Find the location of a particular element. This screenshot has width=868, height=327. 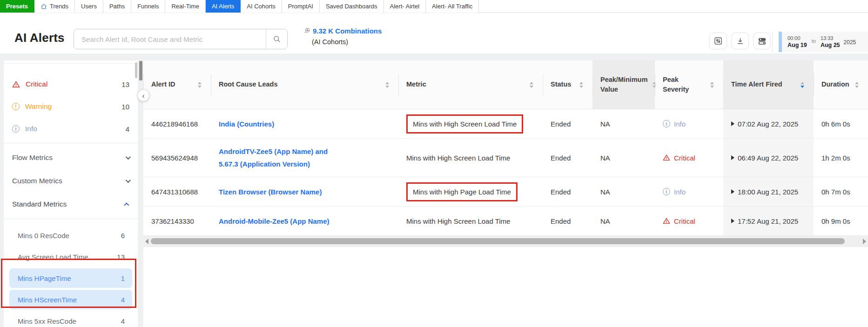

nav-tab: Alert- Airtel is located at coordinates (405, 7).